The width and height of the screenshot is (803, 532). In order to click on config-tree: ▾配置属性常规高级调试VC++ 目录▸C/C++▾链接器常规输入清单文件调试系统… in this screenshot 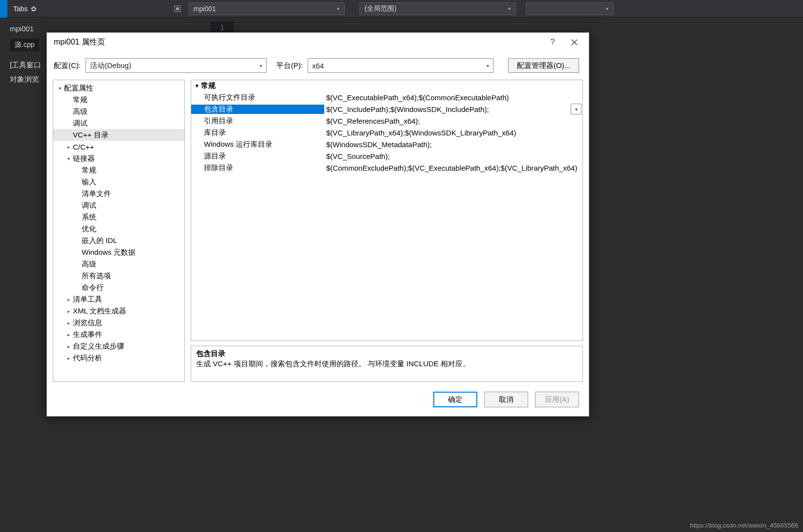, I will do `click(119, 231)`.